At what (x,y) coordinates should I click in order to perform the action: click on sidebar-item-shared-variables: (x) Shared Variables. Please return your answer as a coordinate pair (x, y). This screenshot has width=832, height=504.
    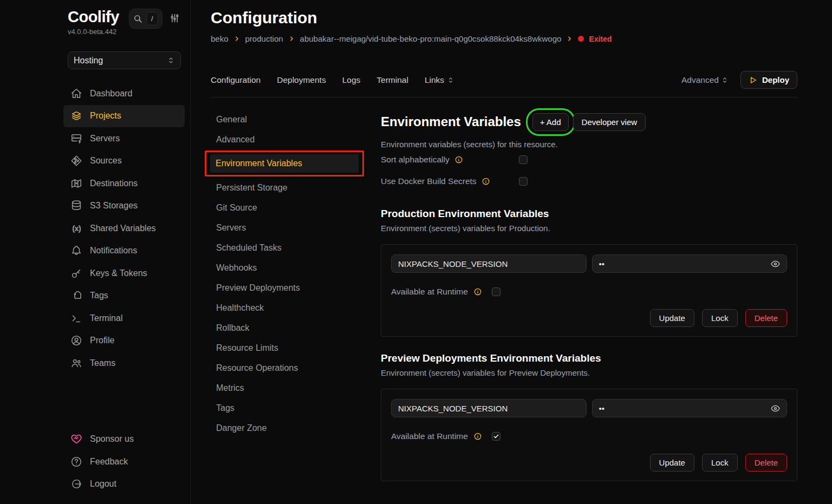
    Looking at the image, I should click on (124, 228).